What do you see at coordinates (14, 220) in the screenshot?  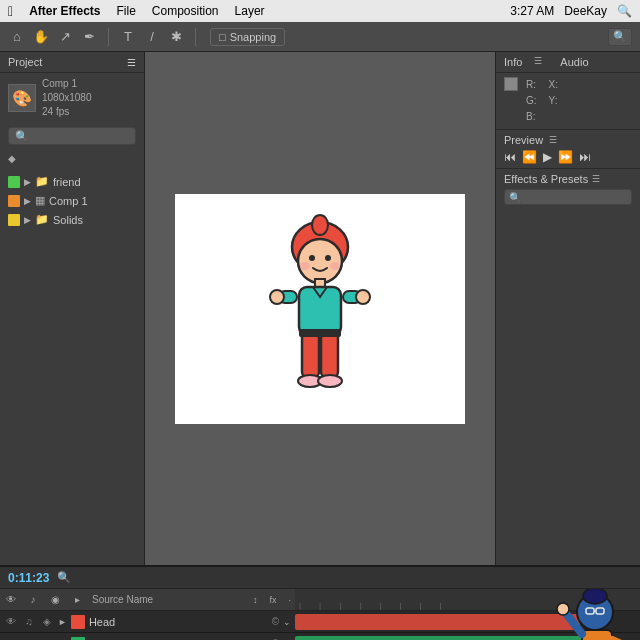 I see `layer-color-swatch` at bounding box center [14, 220].